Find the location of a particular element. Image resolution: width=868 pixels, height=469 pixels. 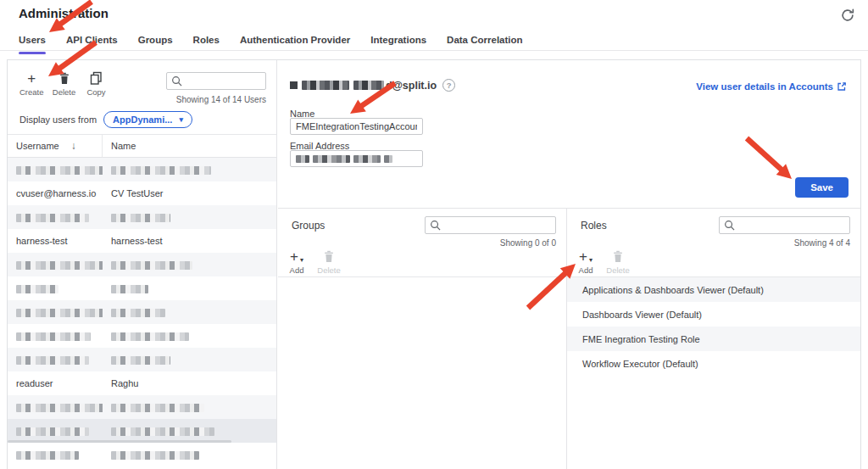

user-search-box is located at coordinates (216, 81).